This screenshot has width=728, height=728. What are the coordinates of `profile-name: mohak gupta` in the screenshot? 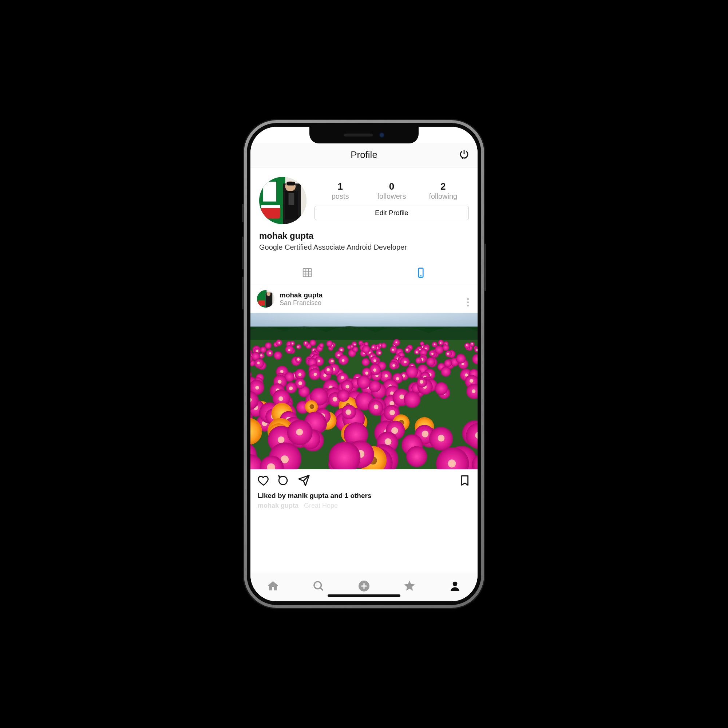 It's located at (364, 236).